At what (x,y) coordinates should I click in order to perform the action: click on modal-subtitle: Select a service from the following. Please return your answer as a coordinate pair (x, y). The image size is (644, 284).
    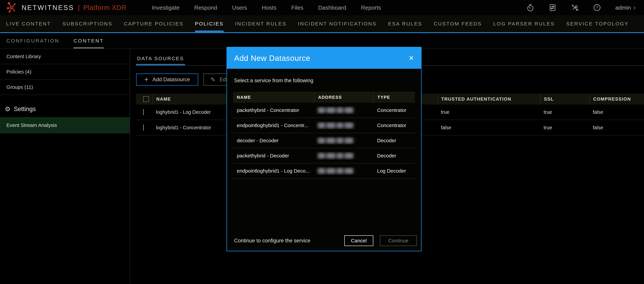
    Looking at the image, I should click on (328, 81).